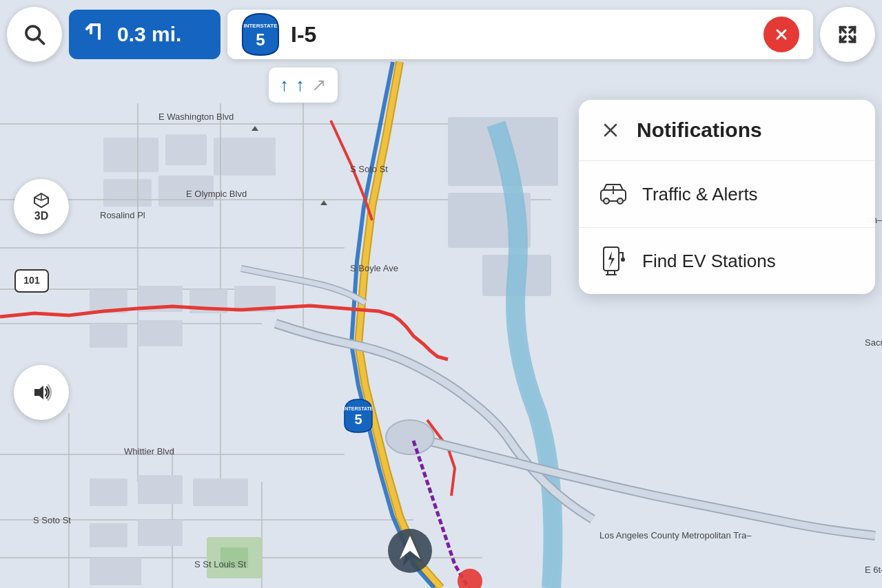 Image resolution: width=882 pixels, height=588 pixels. I want to click on volume-button, so click(41, 392).